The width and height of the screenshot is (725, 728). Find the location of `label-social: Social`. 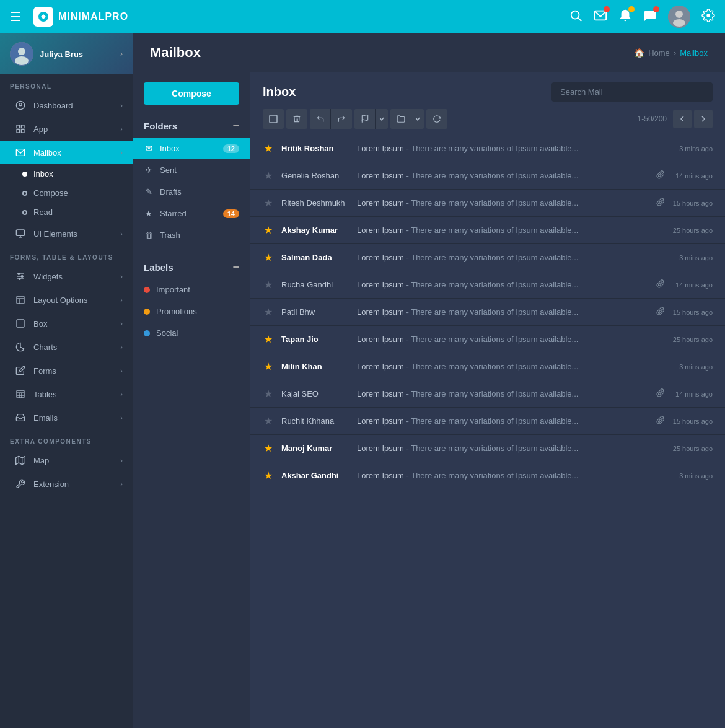

label-social: Social is located at coordinates (191, 333).